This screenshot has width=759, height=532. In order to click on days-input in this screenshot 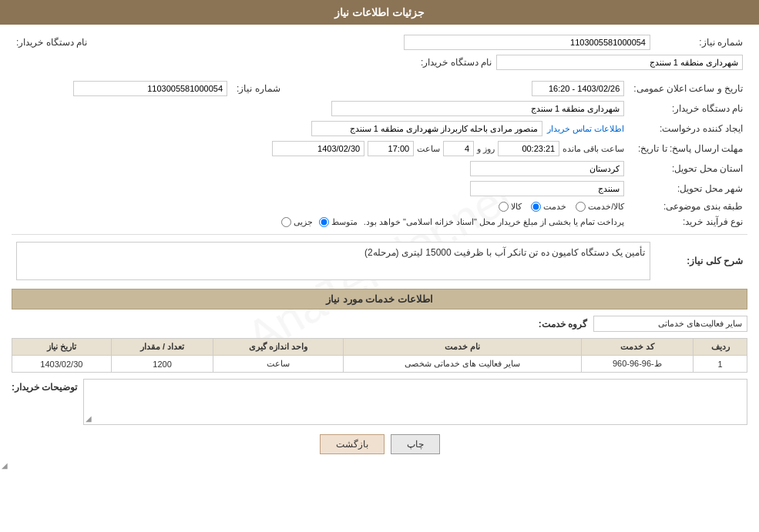, I will do `click(458, 149)`.